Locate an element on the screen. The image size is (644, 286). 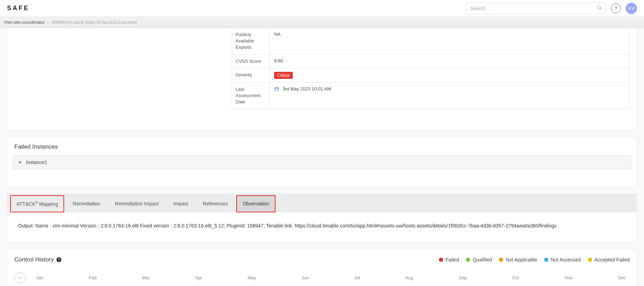
legend-qualified: Qualified is located at coordinates (479, 260).